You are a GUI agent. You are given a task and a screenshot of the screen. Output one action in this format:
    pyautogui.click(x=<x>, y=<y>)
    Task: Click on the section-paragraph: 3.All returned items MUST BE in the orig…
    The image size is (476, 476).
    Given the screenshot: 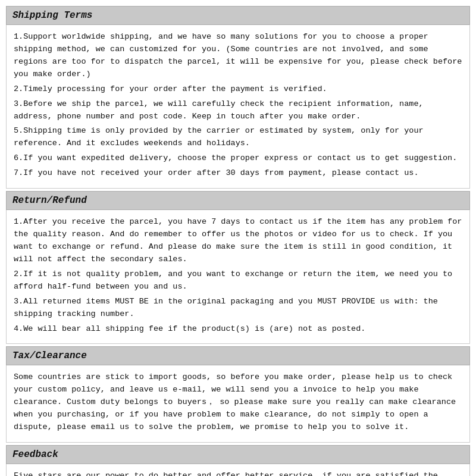 What is the action you would take?
    pyautogui.click(x=238, y=308)
    